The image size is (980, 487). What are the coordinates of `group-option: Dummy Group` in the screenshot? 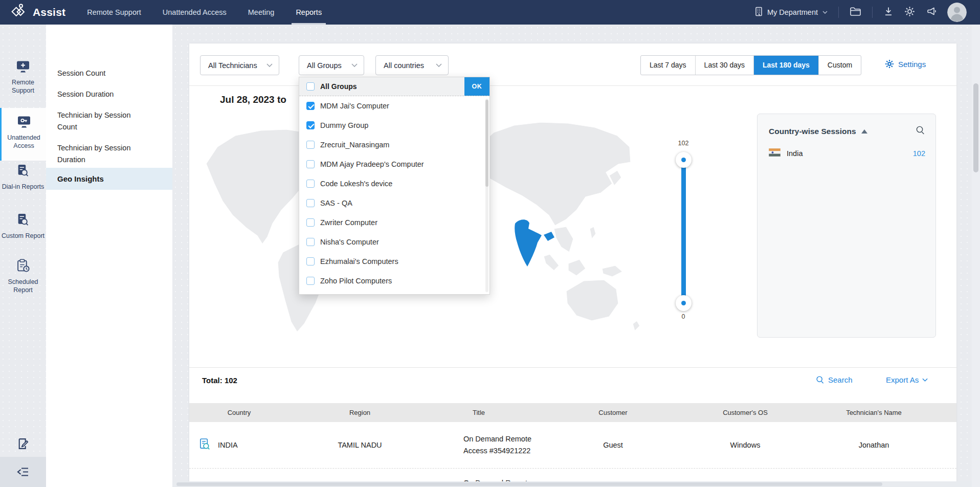 It's located at (394, 125).